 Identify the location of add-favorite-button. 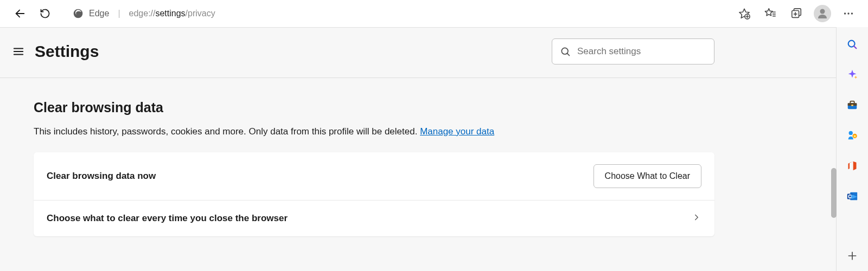
(744, 14).